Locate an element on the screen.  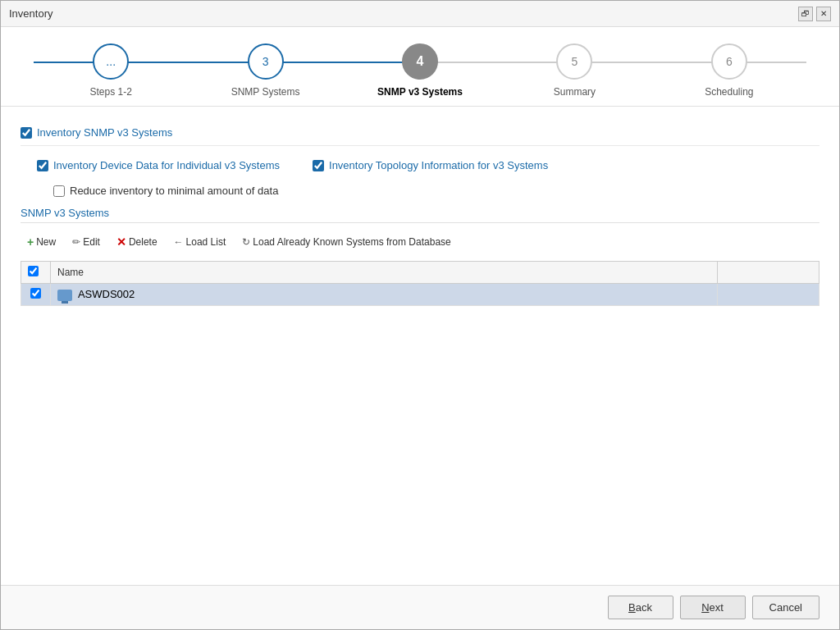
step-circle-2: 3 is located at coordinates (266, 62).